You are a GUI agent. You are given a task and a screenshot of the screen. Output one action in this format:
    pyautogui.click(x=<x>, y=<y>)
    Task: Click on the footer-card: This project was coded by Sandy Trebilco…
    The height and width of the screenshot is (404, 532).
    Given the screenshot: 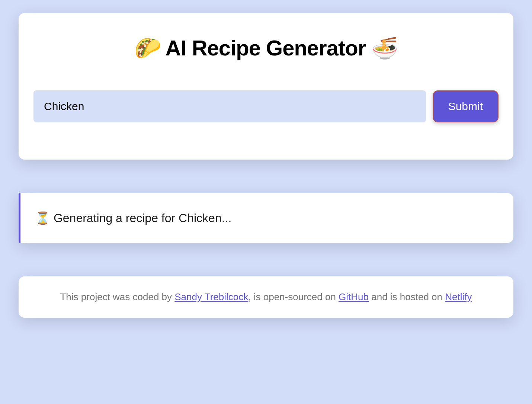 What is the action you would take?
    pyautogui.click(x=266, y=297)
    